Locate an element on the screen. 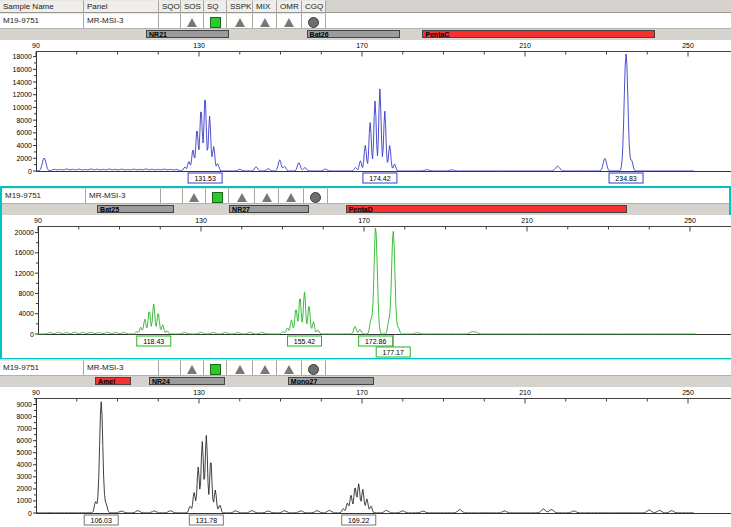 This screenshot has width=731, height=527. marker-bar-mono27: Mono27 is located at coordinates (331, 381).